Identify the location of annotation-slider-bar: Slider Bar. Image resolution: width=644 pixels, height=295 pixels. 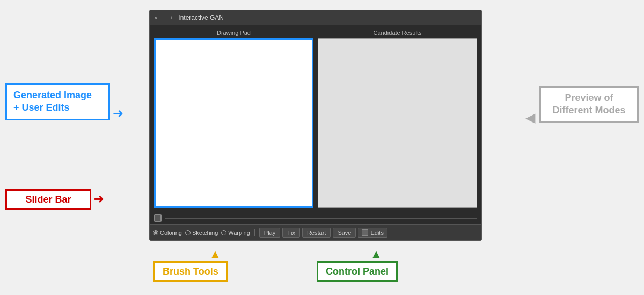
(48, 200).